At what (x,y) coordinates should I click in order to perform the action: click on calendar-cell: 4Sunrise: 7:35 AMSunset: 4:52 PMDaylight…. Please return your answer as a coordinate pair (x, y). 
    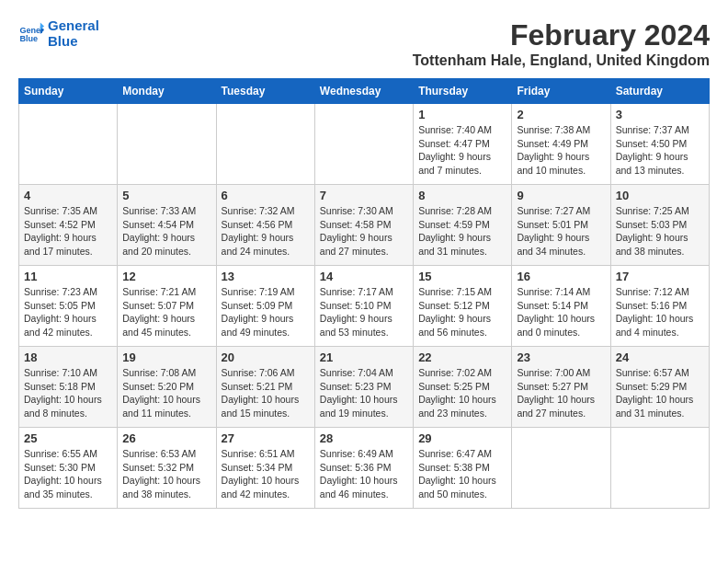
    Looking at the image, I should click on (68, 225).